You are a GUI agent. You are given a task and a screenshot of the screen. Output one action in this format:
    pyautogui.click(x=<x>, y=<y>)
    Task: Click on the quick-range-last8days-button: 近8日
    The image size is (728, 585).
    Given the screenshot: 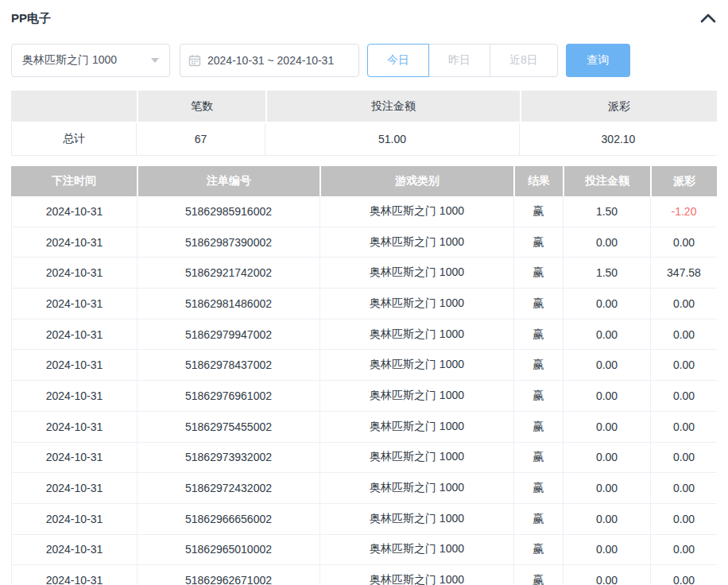 What is the action you would take?
    pyautogui.click(x=524, y=60)
    